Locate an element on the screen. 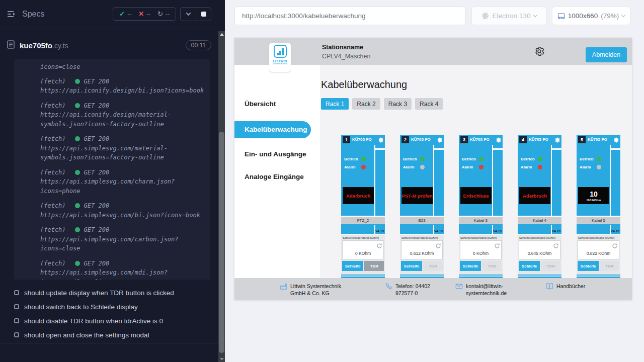 This screenshot has width=644, height=362. logo-text: LITTWIN is located at coordinates (280, 61).